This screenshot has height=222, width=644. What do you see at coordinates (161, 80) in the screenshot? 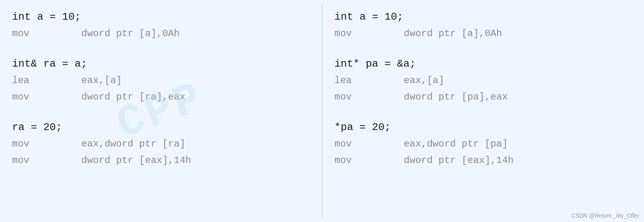
I see `left-block-2: int& ra = a; lea eax,[a] mov dword ptr […` at bounding box center [161, 80].